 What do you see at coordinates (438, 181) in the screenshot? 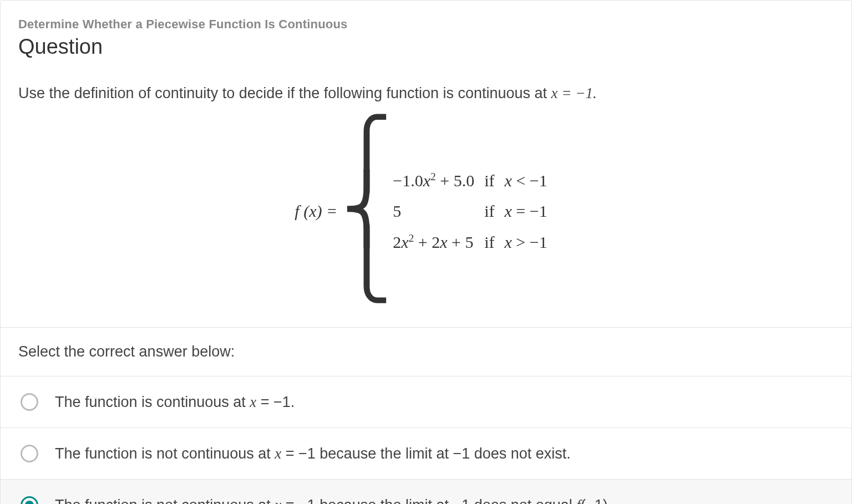
I see `piecewise-expr: −1.0x2 + 5.0` at bounding box center [438, 181].